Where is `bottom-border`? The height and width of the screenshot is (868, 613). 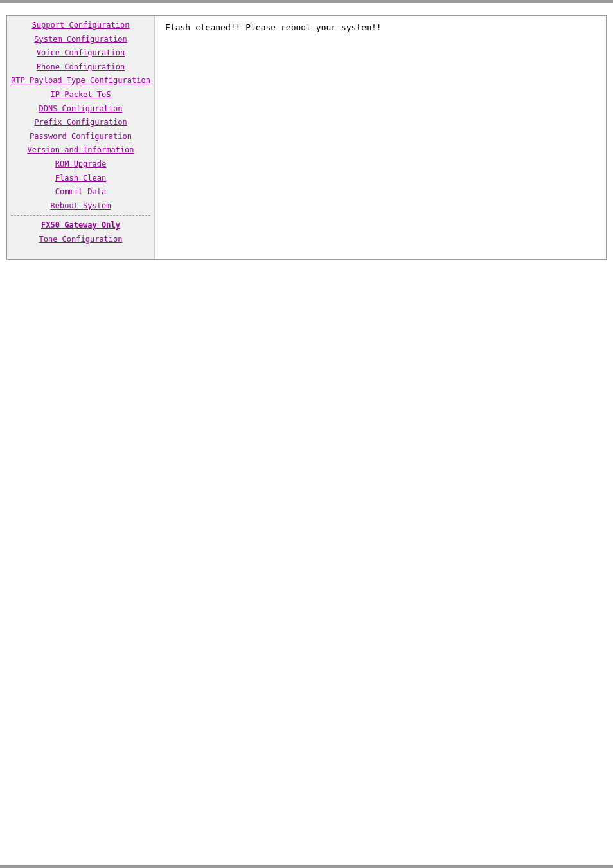
bottom-border is located at coordinates (306, 867).